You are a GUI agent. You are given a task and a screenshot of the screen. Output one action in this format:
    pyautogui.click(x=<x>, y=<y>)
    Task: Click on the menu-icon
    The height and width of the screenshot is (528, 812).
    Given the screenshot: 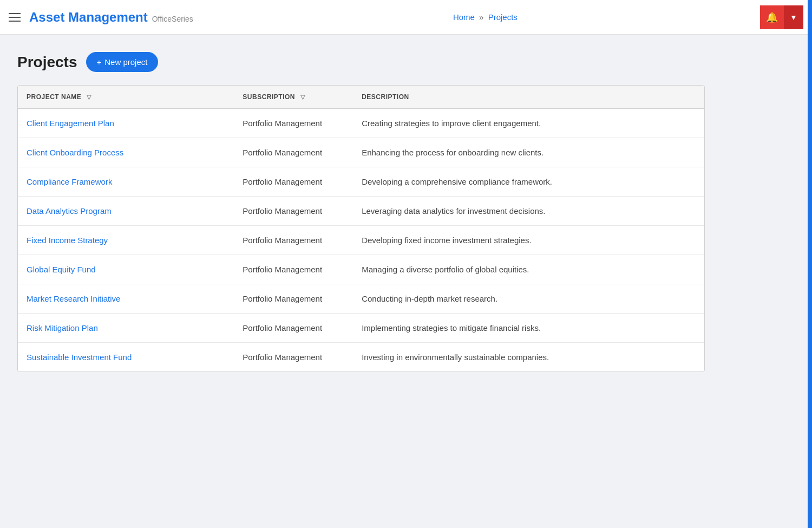 What is the action you would take?
    pyautogui.click(x=15, y=17)
    